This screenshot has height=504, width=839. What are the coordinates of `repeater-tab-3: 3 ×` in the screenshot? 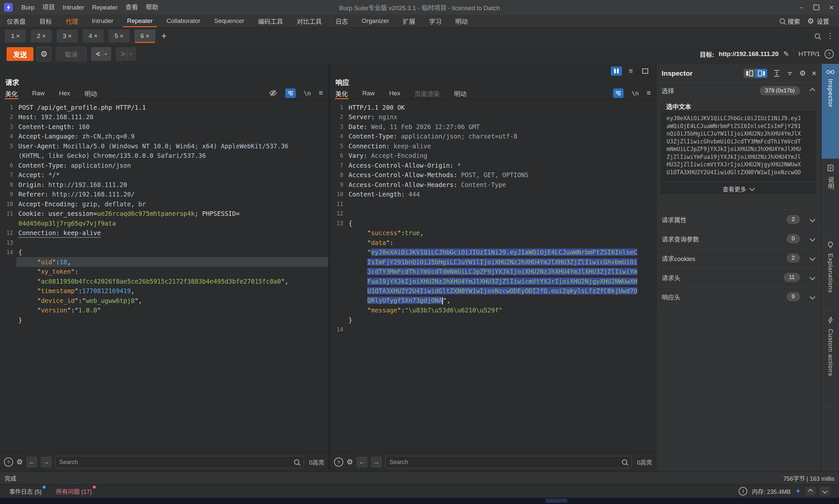 It's located at (67, 36).